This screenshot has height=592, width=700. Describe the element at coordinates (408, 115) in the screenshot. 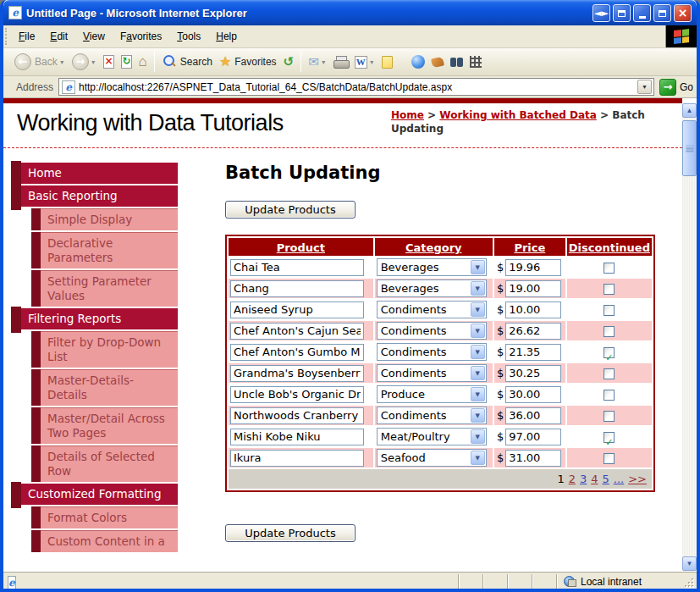

I see `breadcrumb-home-link: Home` at that location.